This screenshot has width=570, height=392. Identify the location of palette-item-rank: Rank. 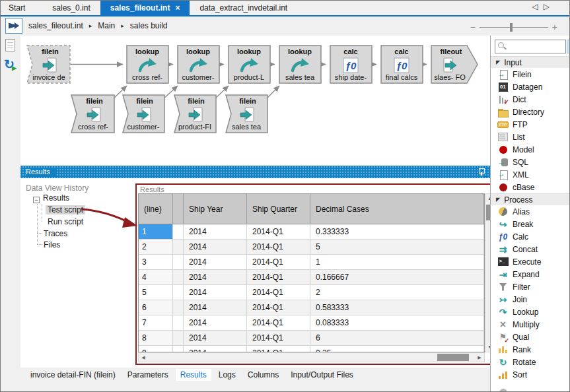
(530, 350).